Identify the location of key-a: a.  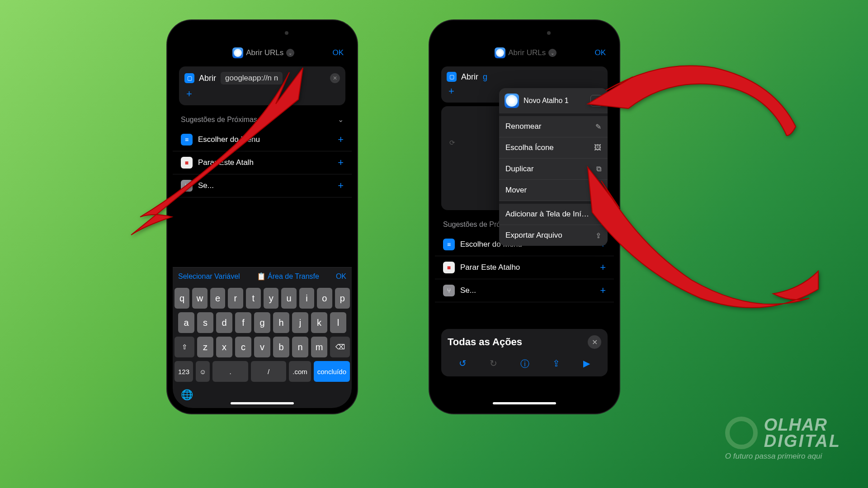
(186, 323).